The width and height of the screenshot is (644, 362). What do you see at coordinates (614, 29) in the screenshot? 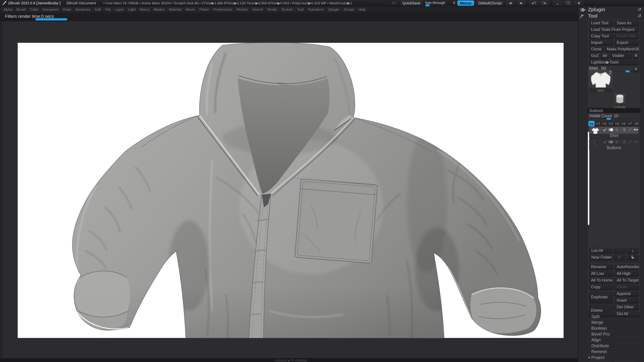
I see `load-tools-from-project-button: Load Tools From Project` at bounding box center [614, 29].